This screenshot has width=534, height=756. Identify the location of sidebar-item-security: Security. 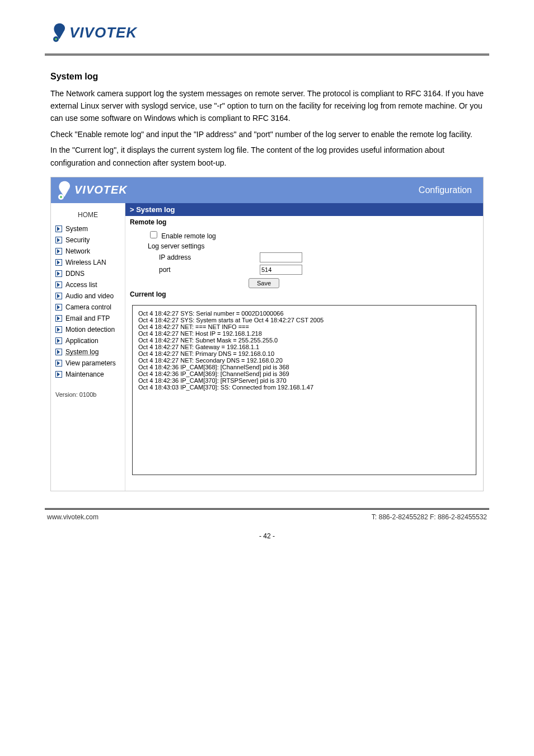
(88, 240).